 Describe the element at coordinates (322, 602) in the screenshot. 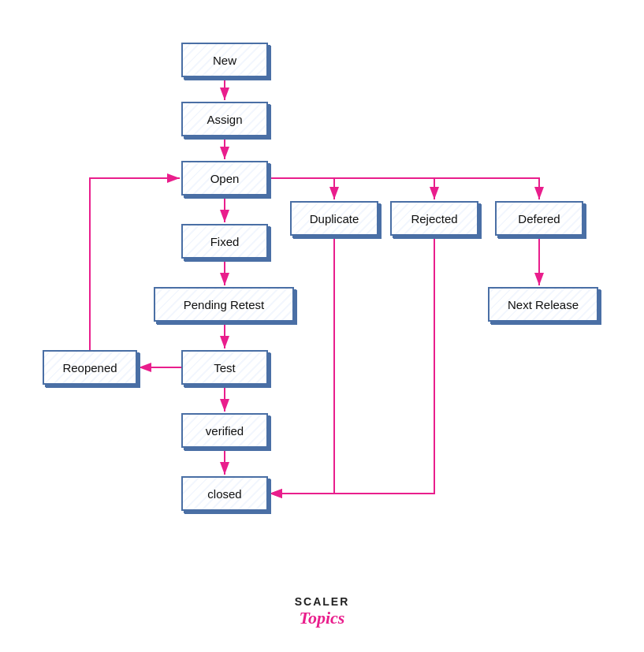

I see `brand-scaler-text: SCALER` at that location.